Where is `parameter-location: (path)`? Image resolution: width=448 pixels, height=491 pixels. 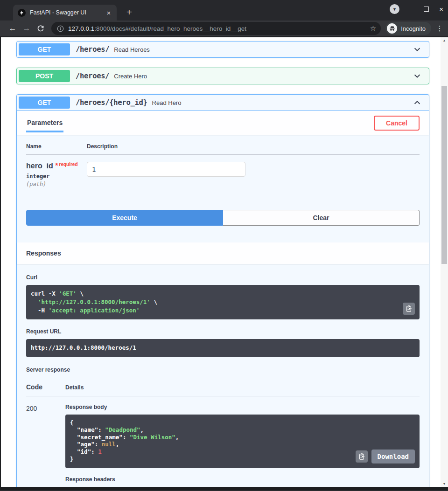 parameter-location: (path) is located at coordinates (56, 184).